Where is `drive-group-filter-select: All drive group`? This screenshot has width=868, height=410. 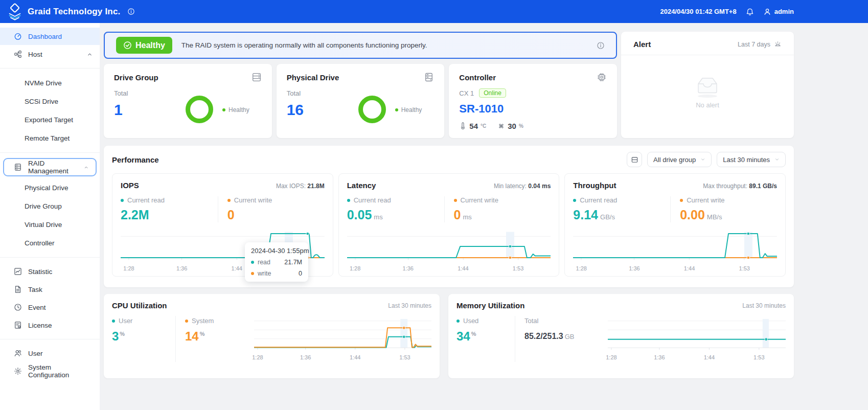 drive-group-filter-select: All drive group is located at coordinates (679, 160).